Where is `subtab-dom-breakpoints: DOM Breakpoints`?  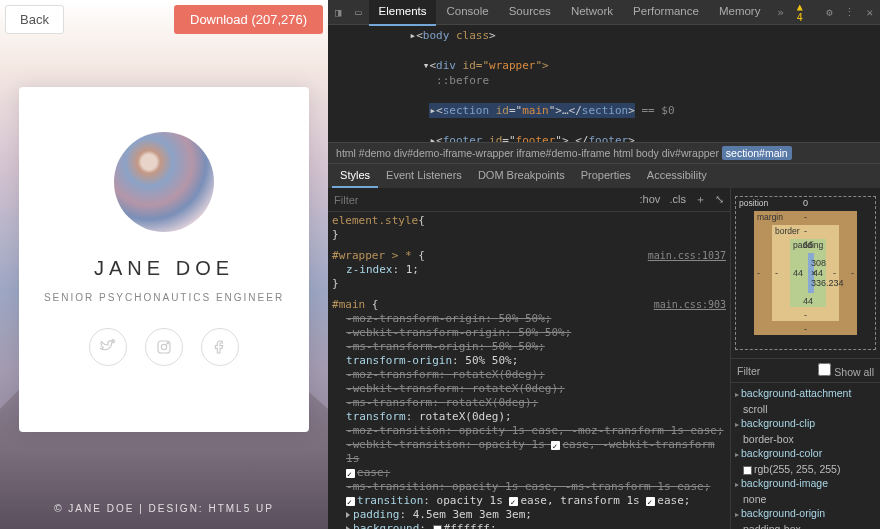 subtab-dom-breakpoints: DOM Breakpoints is located at coordinates (522, 176).